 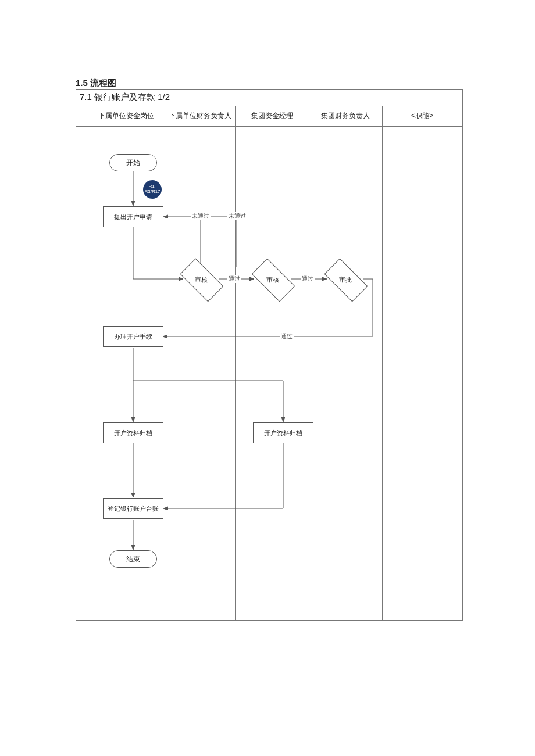 What do you see at coordinates (272, 116) in the screenshot?
I see `lane-header-3: 集团资金经理` at bounding box center [272, 116].